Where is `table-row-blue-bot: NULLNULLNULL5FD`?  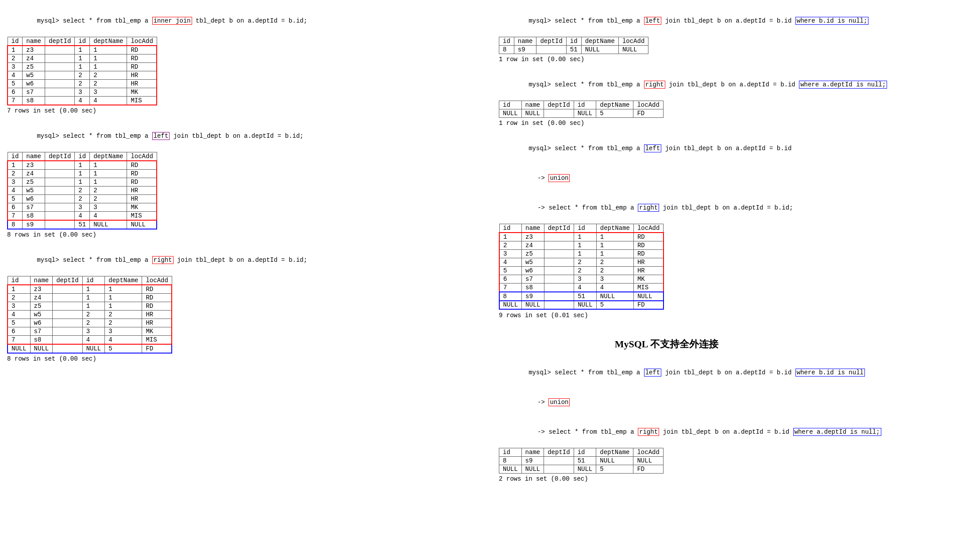
table-row-blue-bot: NULLNULLNULL5FD is located at coordinates (582, 305).